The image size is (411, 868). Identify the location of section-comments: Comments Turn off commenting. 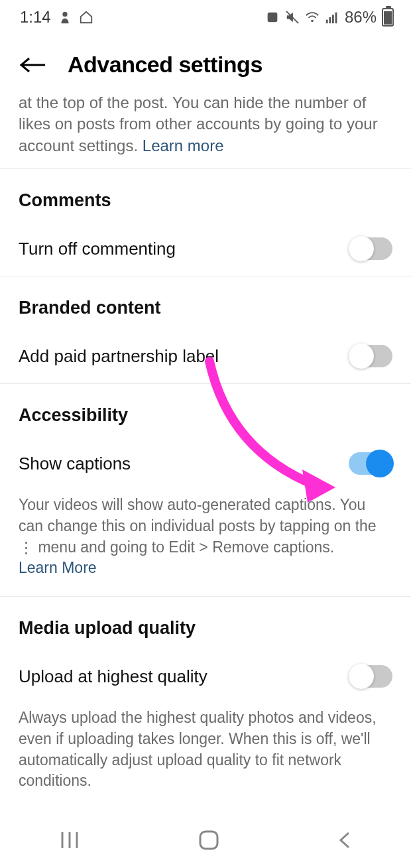
(206, 222).